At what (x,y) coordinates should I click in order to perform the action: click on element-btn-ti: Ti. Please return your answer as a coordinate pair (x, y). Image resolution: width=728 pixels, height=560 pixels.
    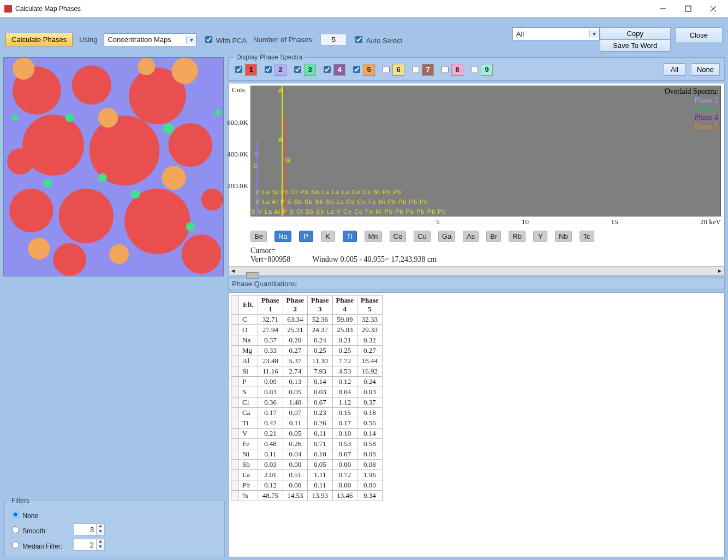
    Looking at the image, I should click on (350, 237).